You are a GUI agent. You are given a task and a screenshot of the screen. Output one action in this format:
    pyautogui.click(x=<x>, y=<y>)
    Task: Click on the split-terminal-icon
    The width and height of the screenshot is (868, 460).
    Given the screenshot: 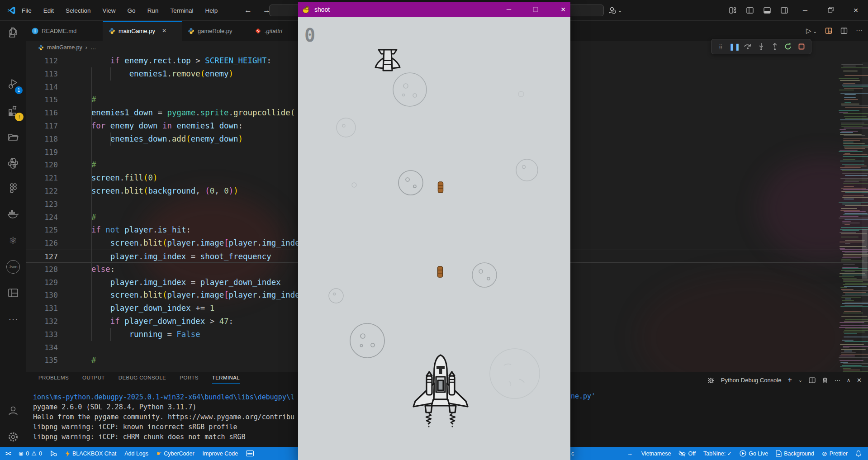 What is the action you would take?
    pyautogui.click(x=812, y=380)
    